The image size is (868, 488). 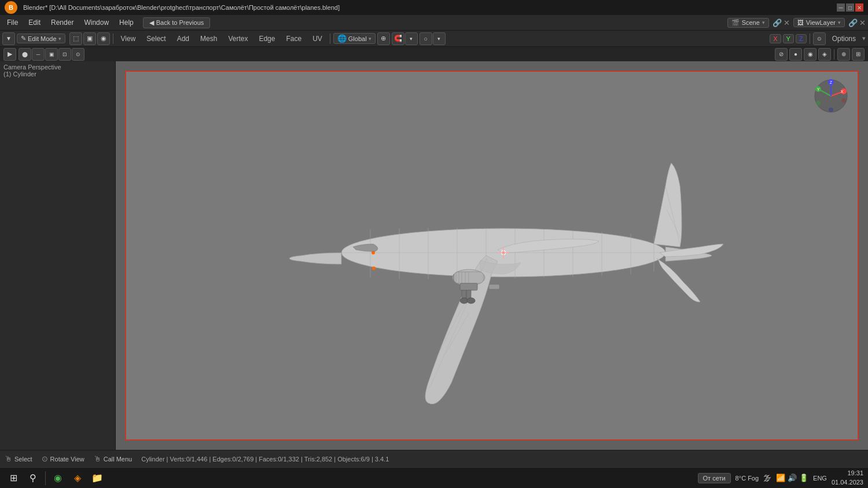 What do you see at coordinates (23, 459) in the screenshot?
I see `select-label: Select` at bounding box center [23, 459].